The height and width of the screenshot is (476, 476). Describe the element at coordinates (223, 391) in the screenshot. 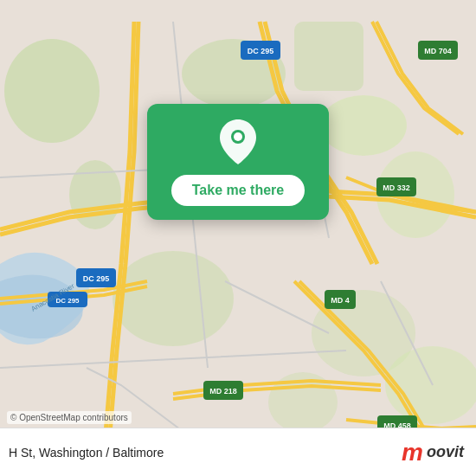

I see `svg-text: MD 218` at that location.